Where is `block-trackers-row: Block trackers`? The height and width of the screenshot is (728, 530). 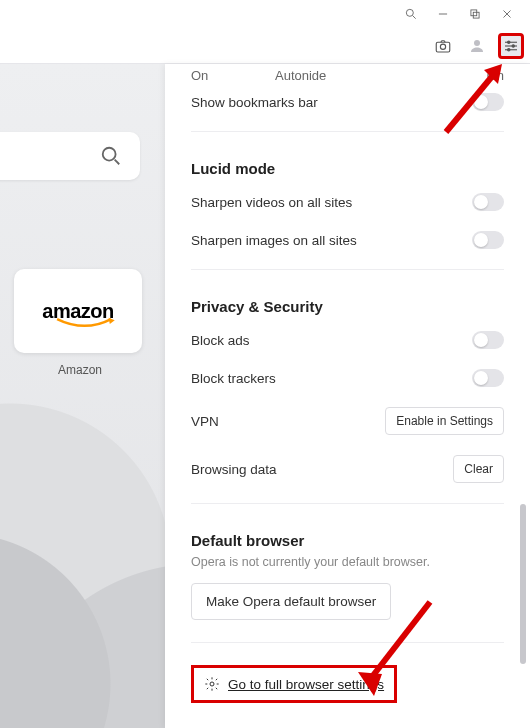
block-trackers-row: Block trackers is located at coordinates (348, 378).